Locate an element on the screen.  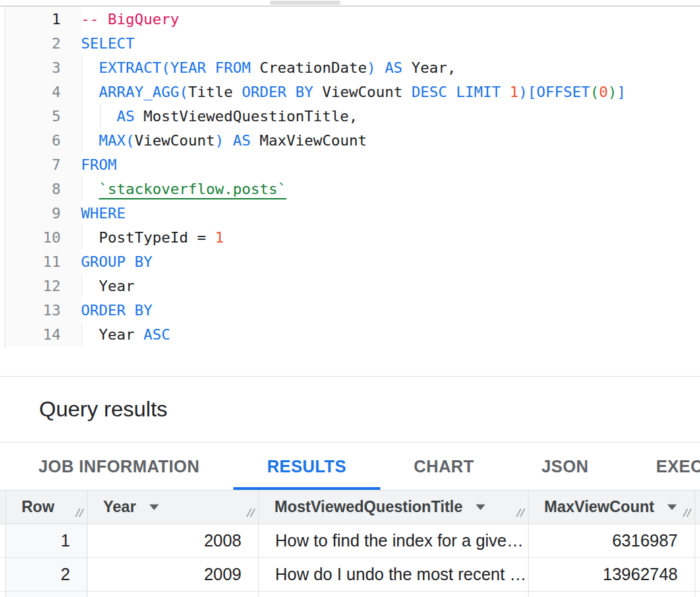
code-line-text: SELECT is located at coordinates (97, 43).